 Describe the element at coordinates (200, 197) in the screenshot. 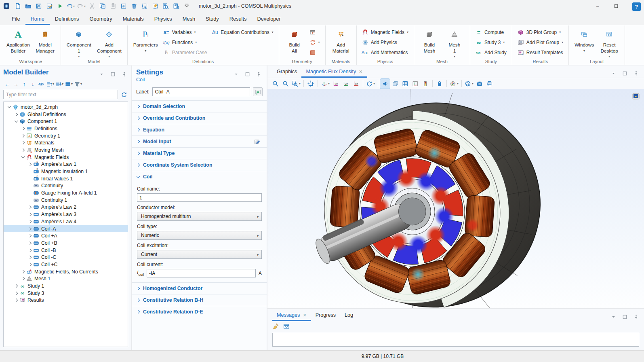

I see `coil-name-input` at that location.